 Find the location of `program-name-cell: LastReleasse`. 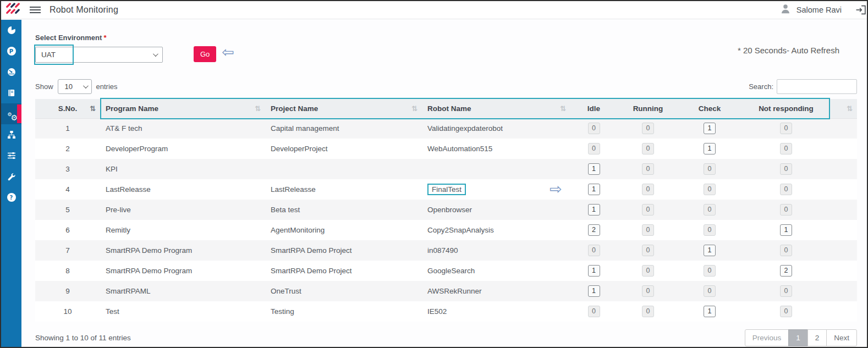

program-name-cell: LastReleasse is located at coordinates (183, 189).